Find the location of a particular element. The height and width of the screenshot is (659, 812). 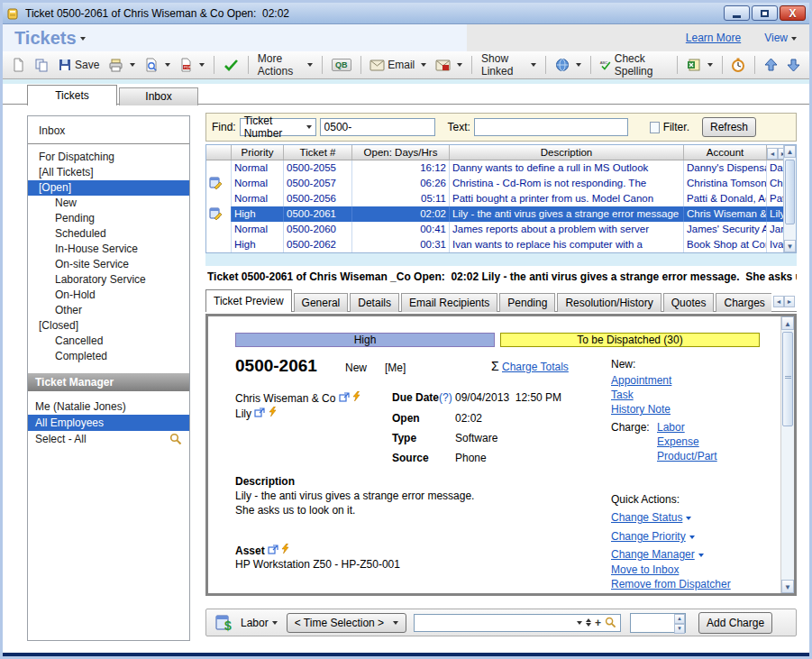

view-menu: View is located at coordinates (780, 38).